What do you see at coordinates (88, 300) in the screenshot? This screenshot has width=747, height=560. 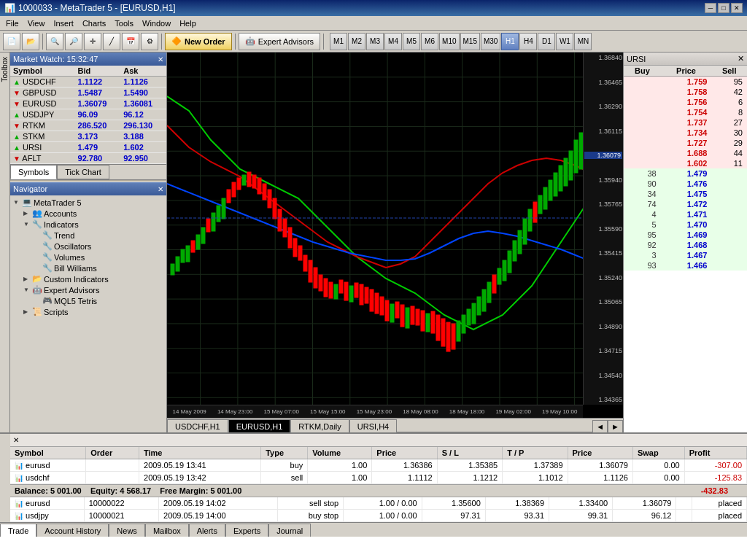 I see `nav-item-mql5-tetris: 🎮 MQL5 Tetris` at bounding box center [88, 300].